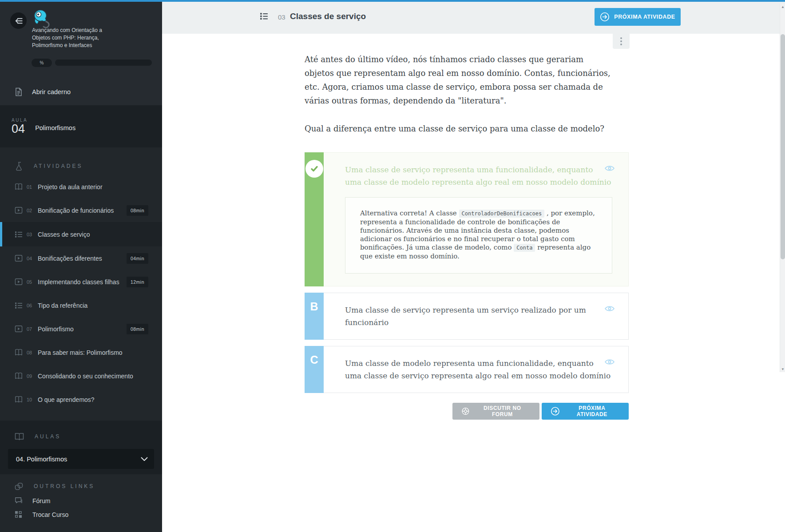 This screenshot has height=532, width=785. What do you see at coordinates (81, 508) in the screenshot?
I see `other-links-list: Fórum Trocar Curso` at bounding box center [81, 508].